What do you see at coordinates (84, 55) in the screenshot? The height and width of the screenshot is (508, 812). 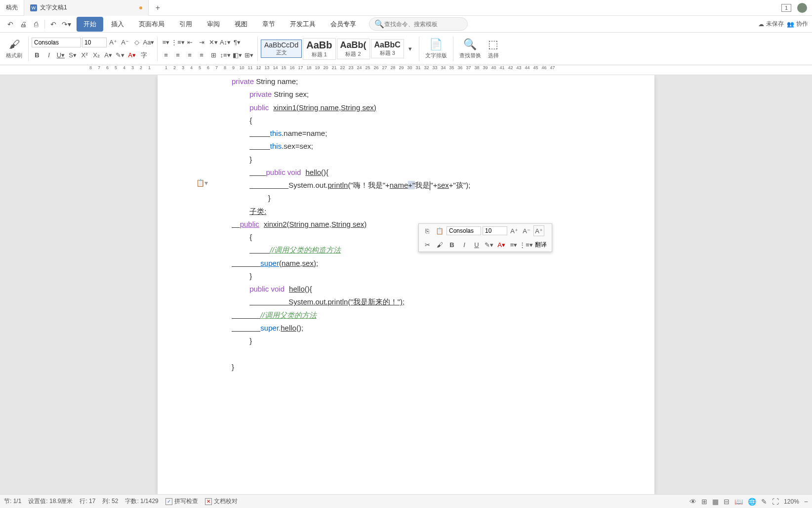 I see `superscript-button: X²` at bounding box center [84, 55].